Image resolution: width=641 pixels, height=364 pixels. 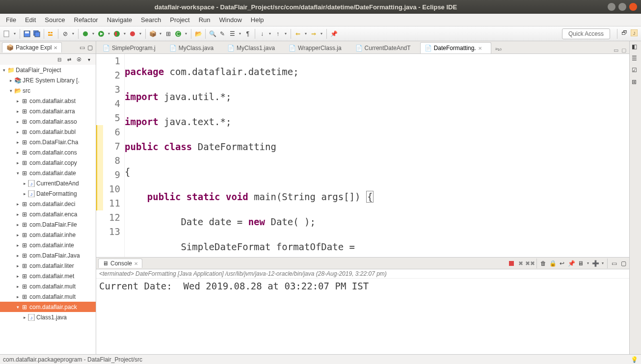 I want to click on skip-breakpoints-icon: ⊘, so click(x=65, y=34).